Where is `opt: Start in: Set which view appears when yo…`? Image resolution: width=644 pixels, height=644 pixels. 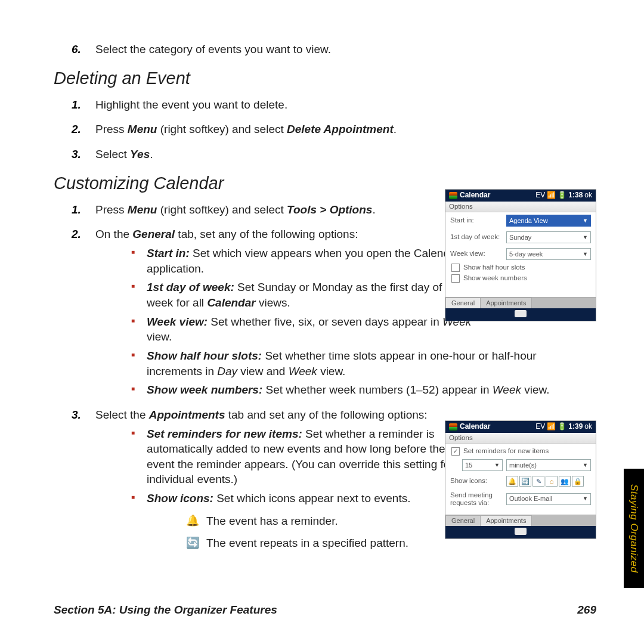 opt: Start in: Set which view appears when yo… is located at coordinates (302, 261).